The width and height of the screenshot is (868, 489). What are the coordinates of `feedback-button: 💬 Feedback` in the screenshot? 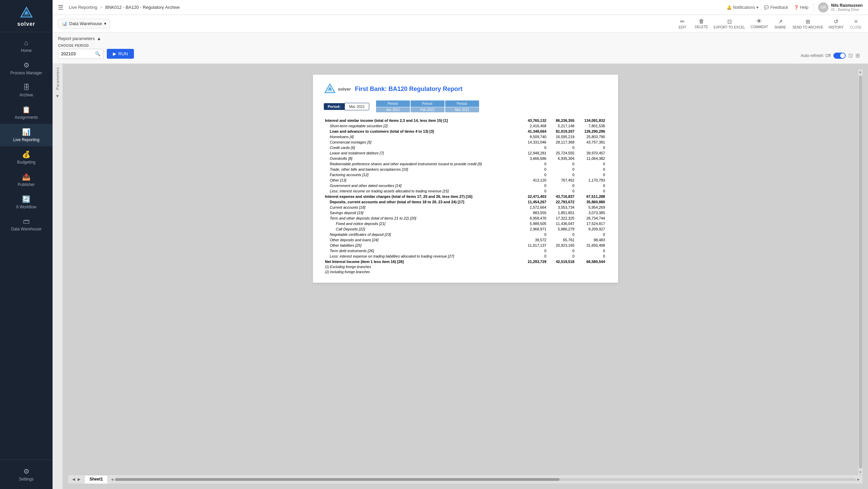 It's located at (776, 7).